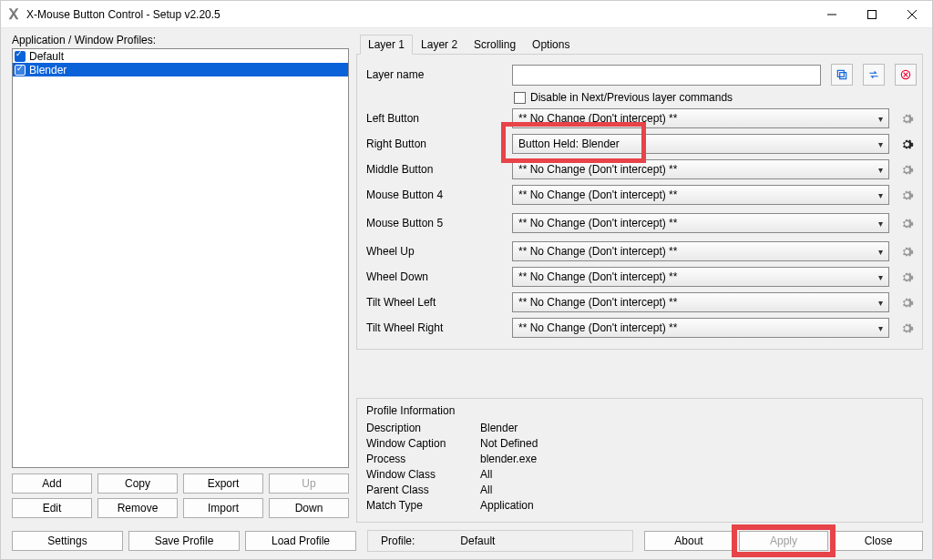  I want to click on binding-label: Tilt Wheel Left, so click(436, 302).